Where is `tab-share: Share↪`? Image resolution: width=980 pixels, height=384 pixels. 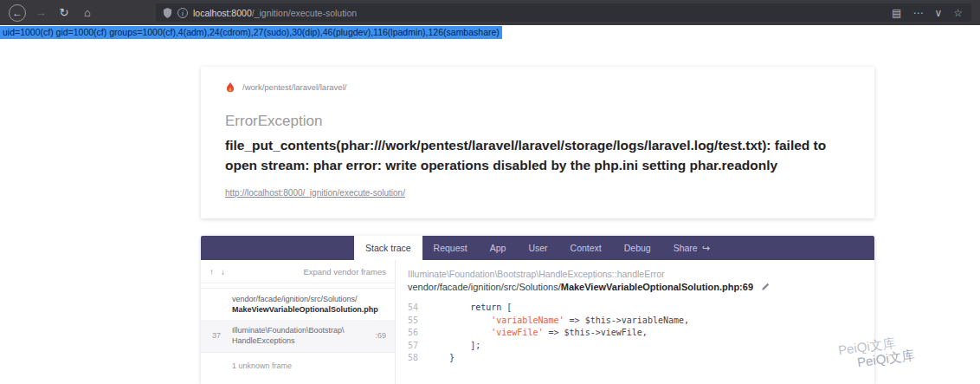 tab-share: Share↪ is located at coordinates (692, 248).